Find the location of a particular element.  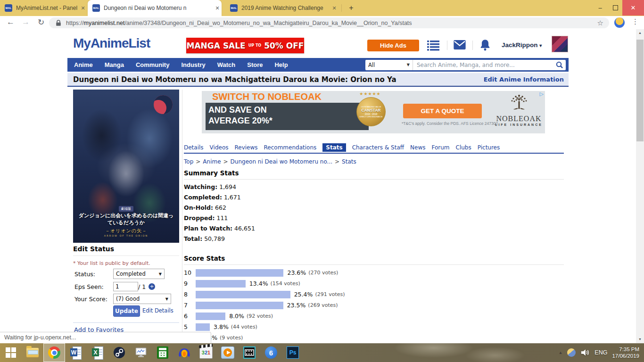

language-indicator: ENG is located at coordinates (601, 353).